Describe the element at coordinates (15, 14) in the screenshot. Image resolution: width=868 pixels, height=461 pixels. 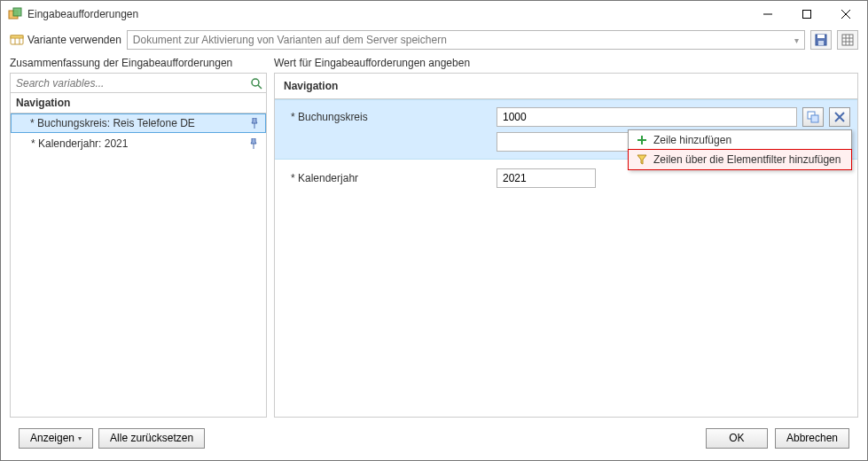
I see `app-icon` at that location.